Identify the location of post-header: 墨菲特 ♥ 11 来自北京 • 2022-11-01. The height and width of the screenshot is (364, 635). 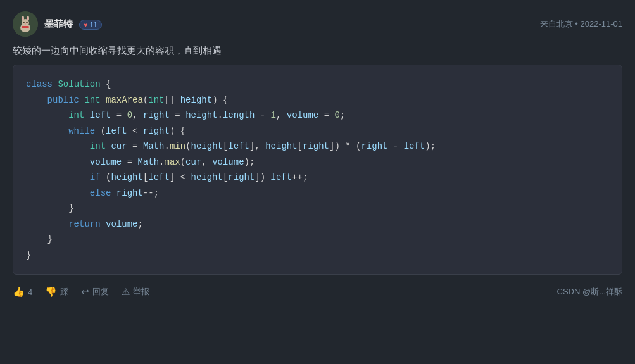
(318, 24).